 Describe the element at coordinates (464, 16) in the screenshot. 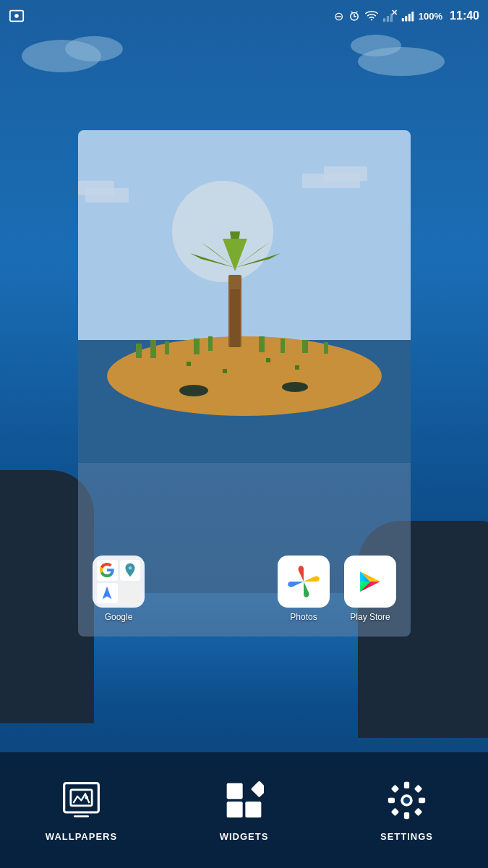

I see `clock: 11:40` at that location.